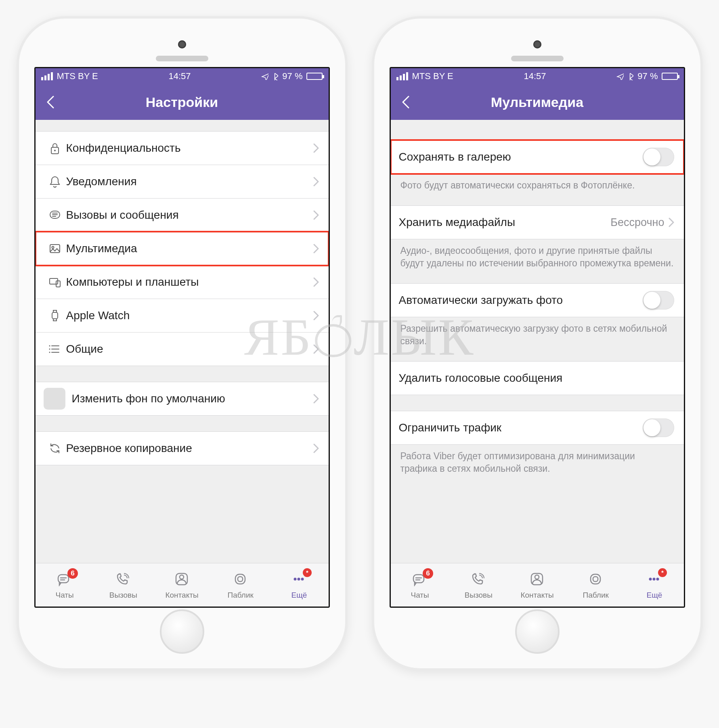  I want to click on note-save-gallery: Фото будут автоматически сохраняться в Ф…, so click(537, 183).